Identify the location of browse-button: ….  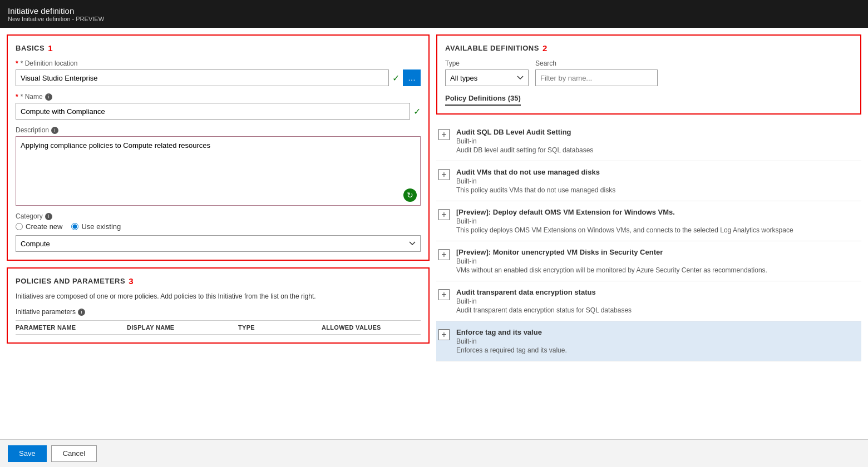
(412, 78).